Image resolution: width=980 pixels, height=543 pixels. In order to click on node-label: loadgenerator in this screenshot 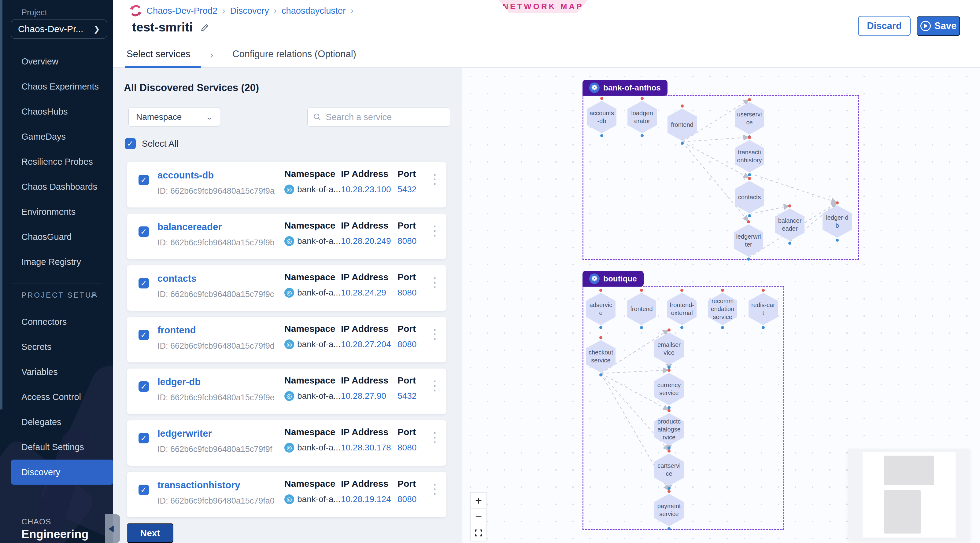, I will do `click(642, 117)`.